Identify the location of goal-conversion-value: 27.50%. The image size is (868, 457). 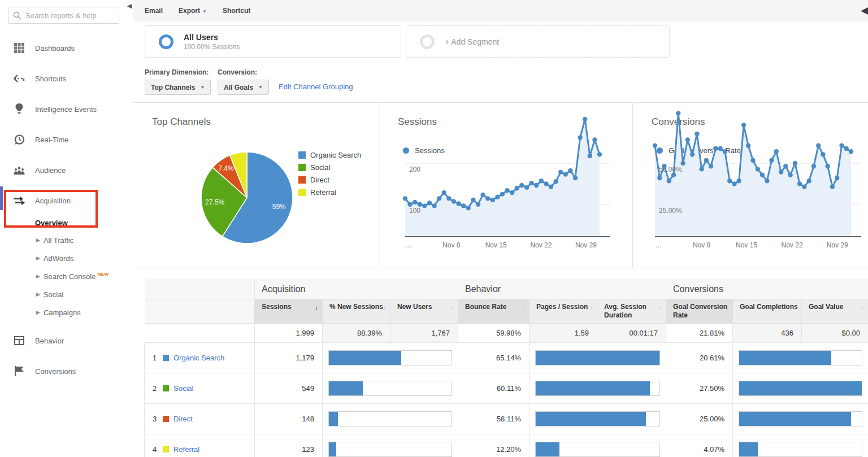
(700, 389).